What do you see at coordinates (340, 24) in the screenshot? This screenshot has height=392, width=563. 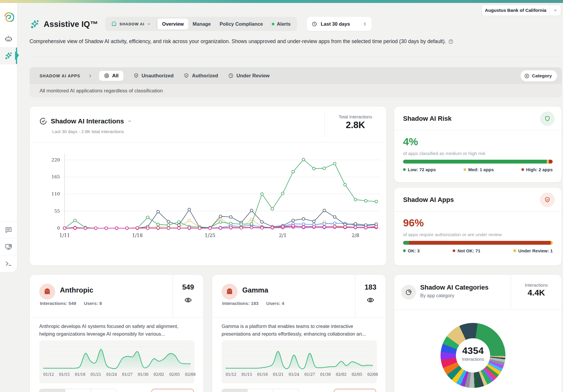 I see `date-range-value: Last 30 days` at bounding box center [340, 24].